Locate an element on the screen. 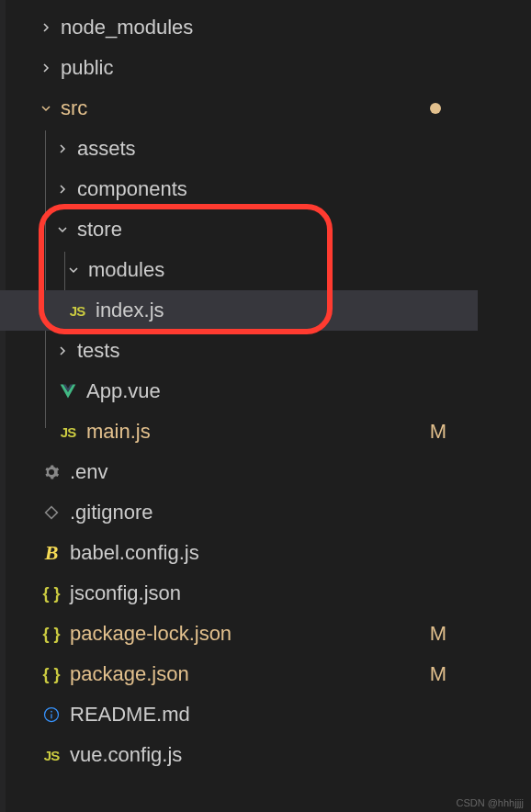 The height and width of the screenshot is (812, 531). folder-label: modules is located at coordinates (283, 270).